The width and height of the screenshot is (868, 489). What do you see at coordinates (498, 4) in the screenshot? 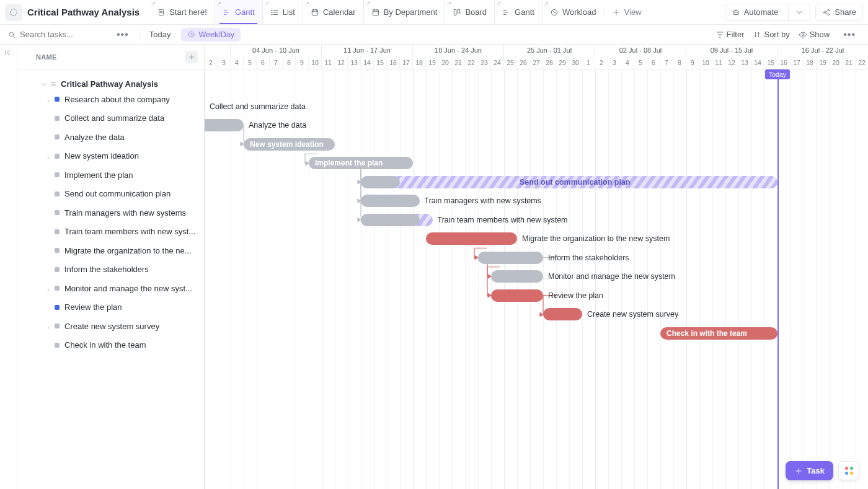
I see `pin-icon` at bounding box center [498, 4].